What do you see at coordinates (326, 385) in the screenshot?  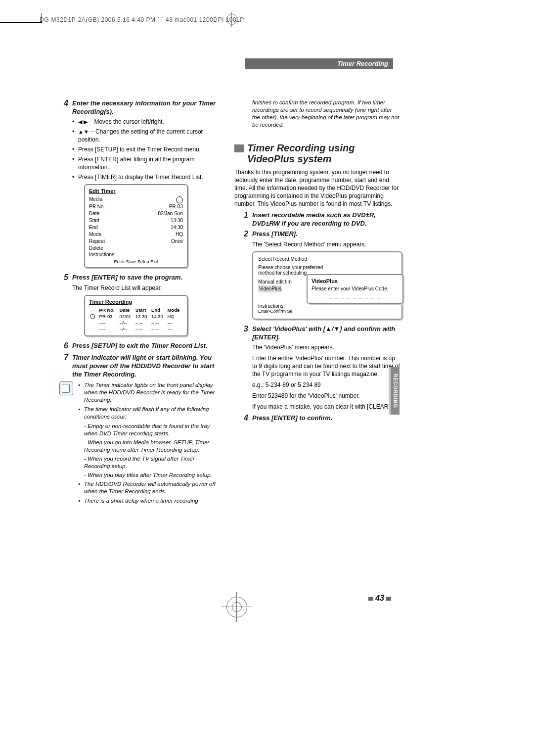 I see `body-text: e.g.: 5-234-89 or 5 234 89` at bounding box center [326, 385].